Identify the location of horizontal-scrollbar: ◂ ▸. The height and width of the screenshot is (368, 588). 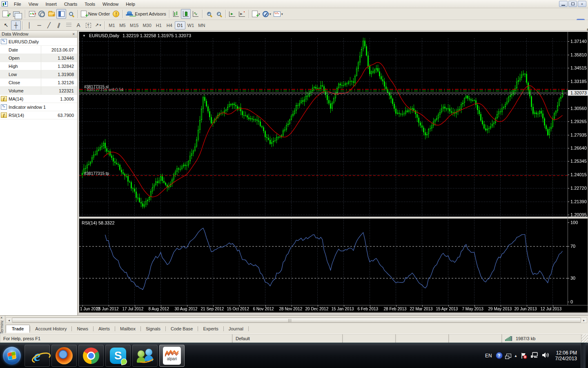
(296, 320).